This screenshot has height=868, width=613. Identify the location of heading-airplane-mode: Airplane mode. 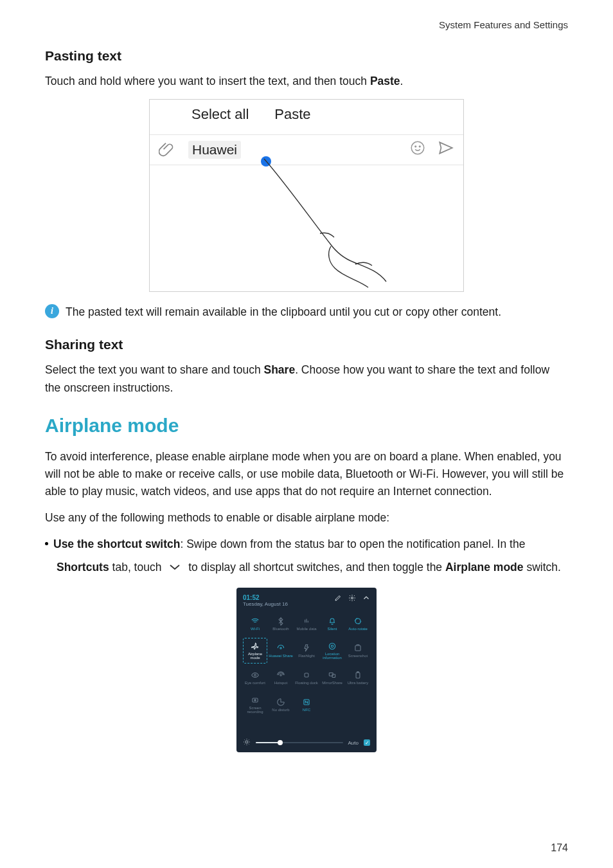
(306, 426).